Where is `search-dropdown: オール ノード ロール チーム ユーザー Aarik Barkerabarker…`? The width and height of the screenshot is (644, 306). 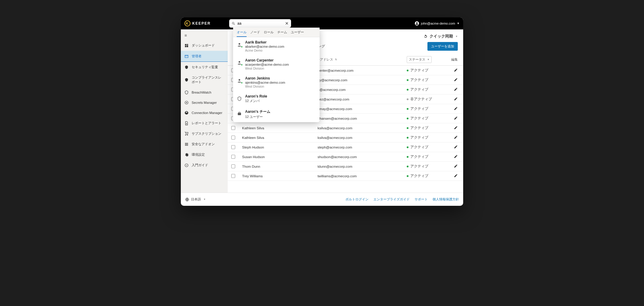 search-dropdown: オール ノード ロール チーム ユーザー Aarik Barkerabarker… is located at coordinates (276, 75).